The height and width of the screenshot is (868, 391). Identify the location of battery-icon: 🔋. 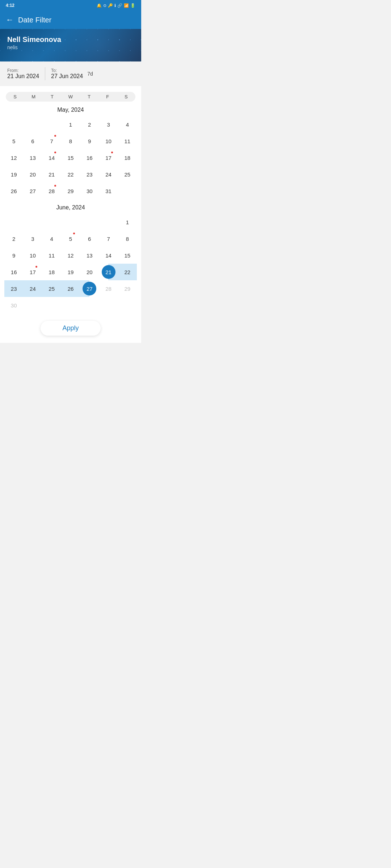
(133, 6).